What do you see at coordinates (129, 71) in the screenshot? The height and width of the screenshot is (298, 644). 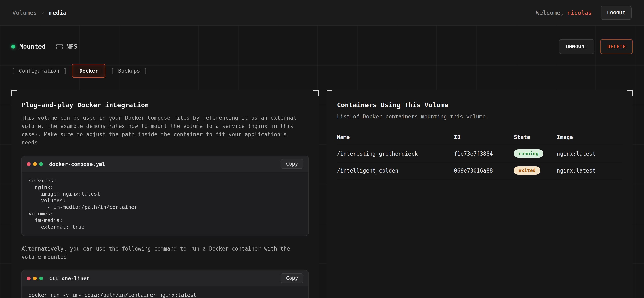 I see `tab-backups: [ Backups ]` at bounding box center [129, 71].